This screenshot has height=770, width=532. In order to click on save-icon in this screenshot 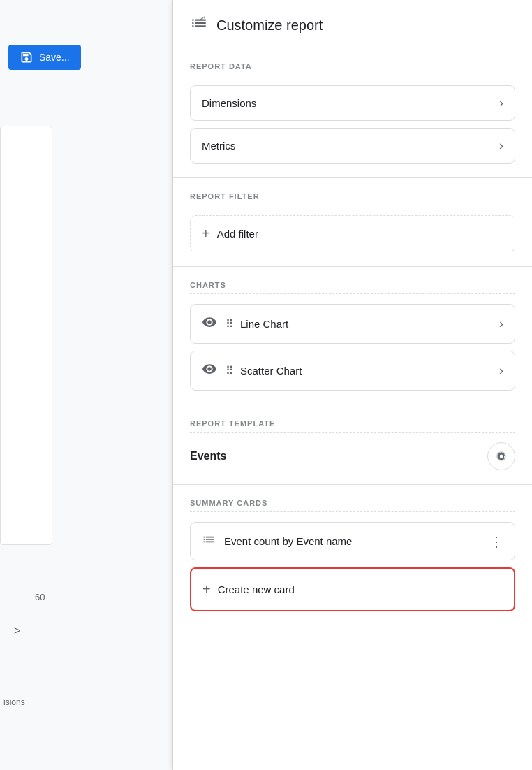, I will do `click(27, 57)`.